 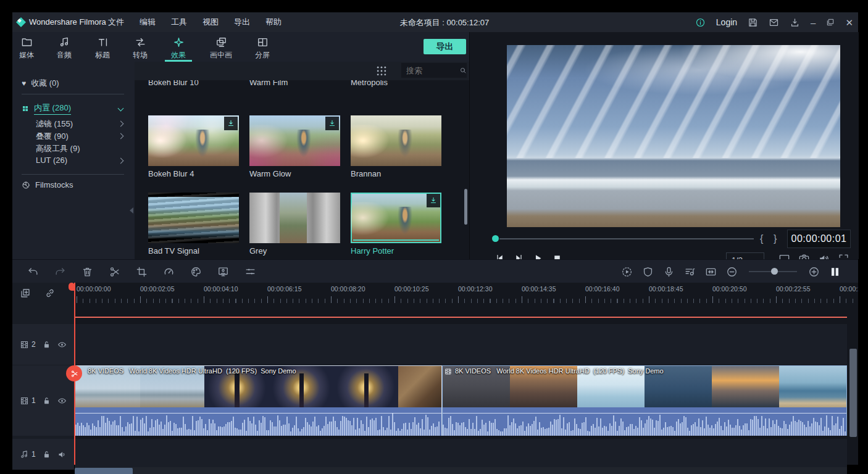 What do you see at coordinates (54, 124) in the screenshot?
I see `sidebar-item-filters: 滤镜 (155)` at bounding box center [54, 124].